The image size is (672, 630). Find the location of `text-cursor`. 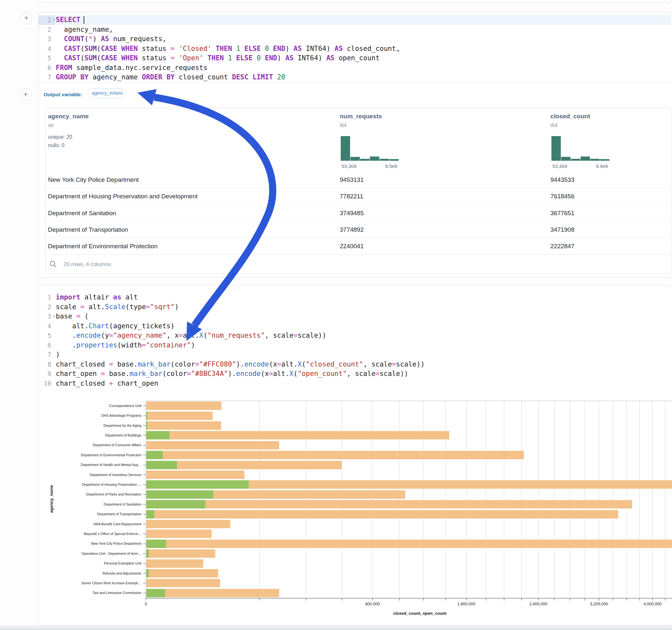

text-cursor is located at coordinates (84, 20).